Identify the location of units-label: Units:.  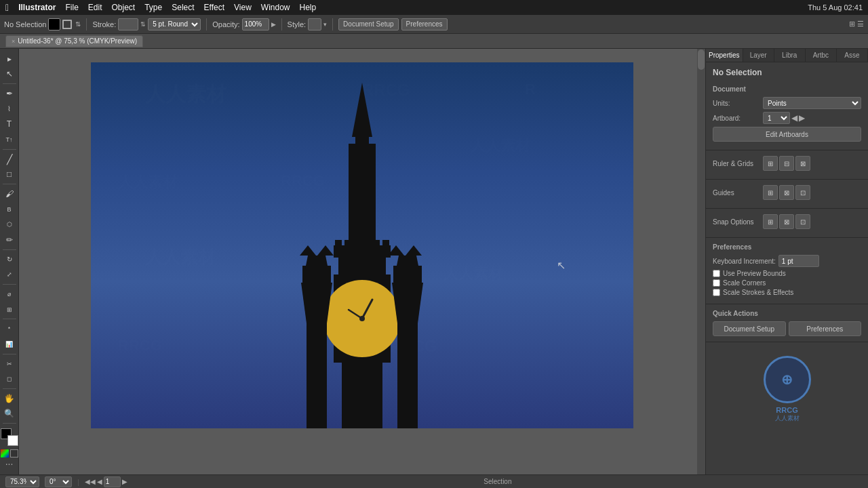
(736, 103).